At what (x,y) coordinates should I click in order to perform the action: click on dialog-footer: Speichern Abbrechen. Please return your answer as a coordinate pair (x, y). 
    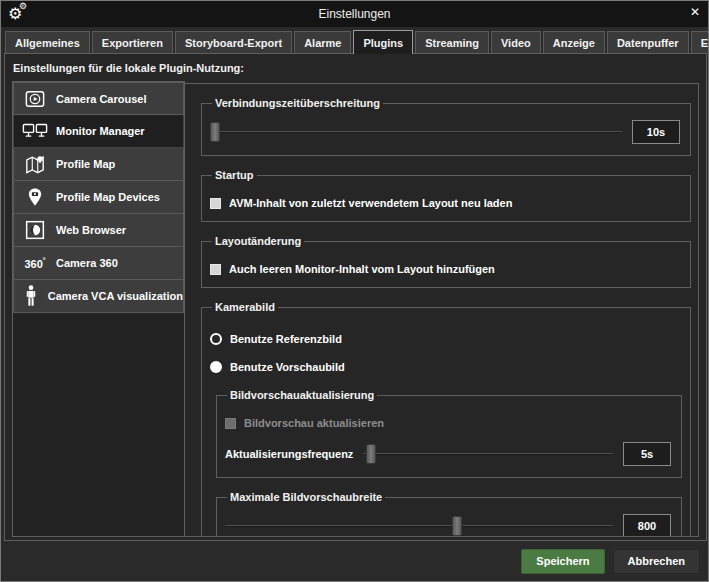
    Looking at the image, I should click on (350, 561).